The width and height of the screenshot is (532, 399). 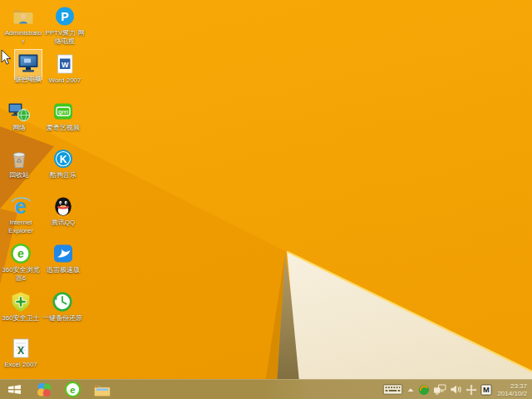 I want to click on taskbar: e, so click(x=266, y=389).